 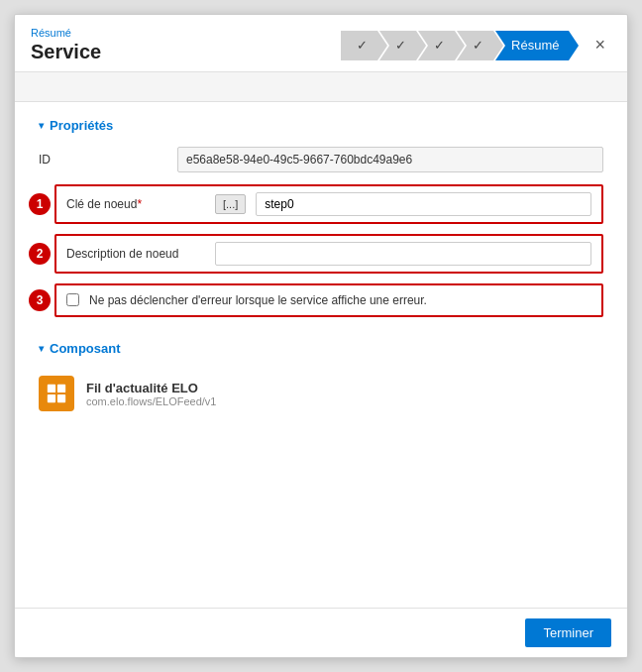 What do you see at coordinates (108, 160) in the screenshot?
I see `id-label: ID` at bounding box center [108, 160].